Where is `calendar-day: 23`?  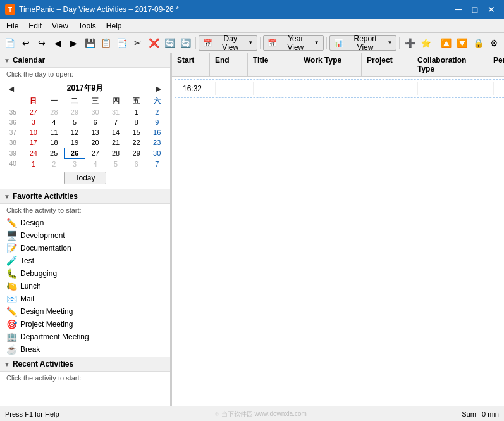
calendar-day: 23 is located at coordinates (157, 143).